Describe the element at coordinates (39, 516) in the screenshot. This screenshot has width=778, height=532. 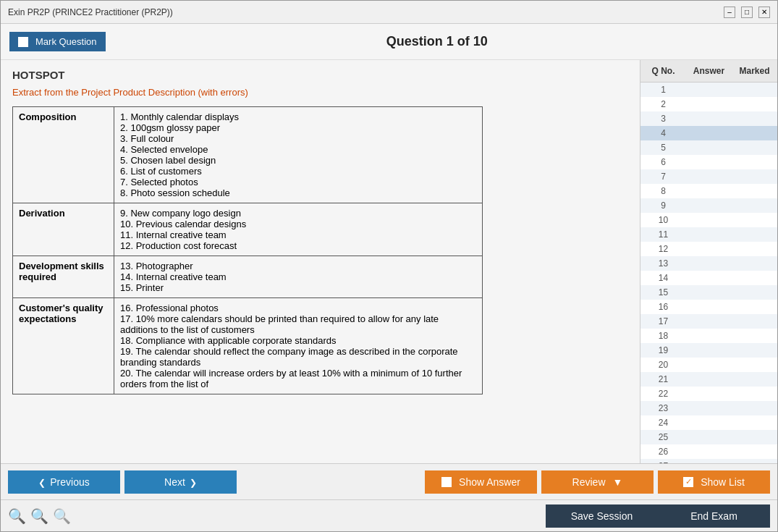
I see `zoom-normal-button: 🔍` at that location.